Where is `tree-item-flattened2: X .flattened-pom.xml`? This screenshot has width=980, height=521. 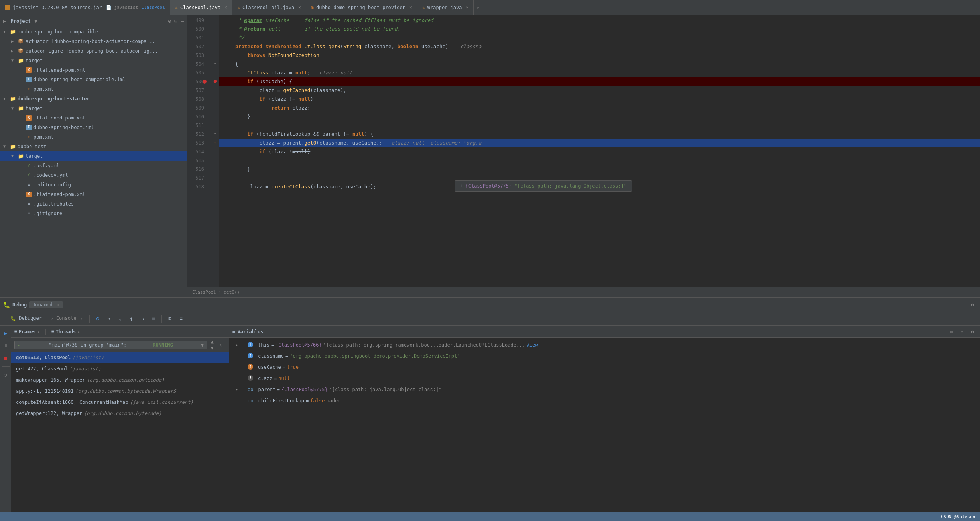 tree-item-flattened2: X .flattened-pom.xml is located at coordinates (93, 118).